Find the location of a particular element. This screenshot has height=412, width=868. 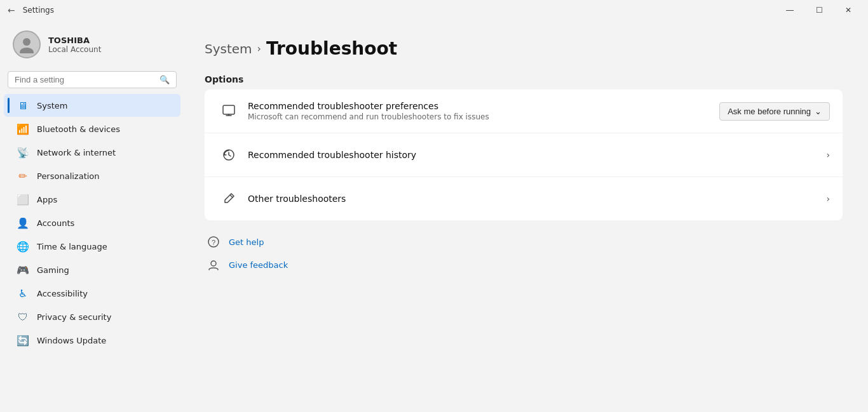

sidebar-item-network: 📡 Network & internet is located at coordinates (92, 152).